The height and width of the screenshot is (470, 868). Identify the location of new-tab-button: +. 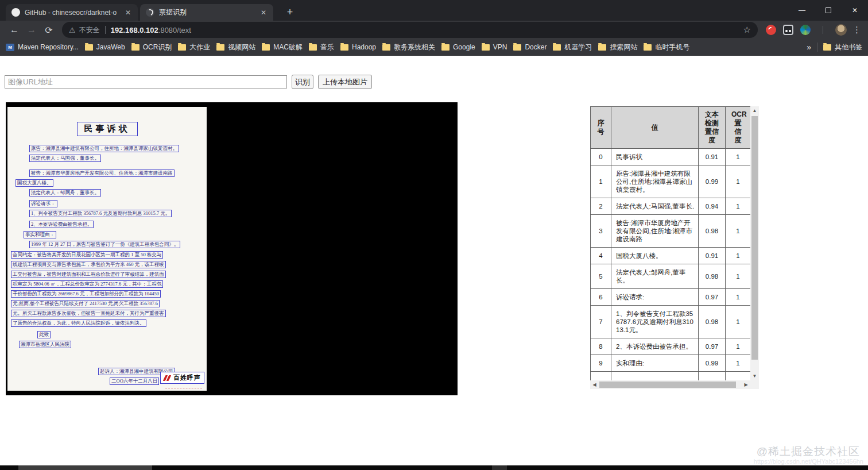
(290, 12).